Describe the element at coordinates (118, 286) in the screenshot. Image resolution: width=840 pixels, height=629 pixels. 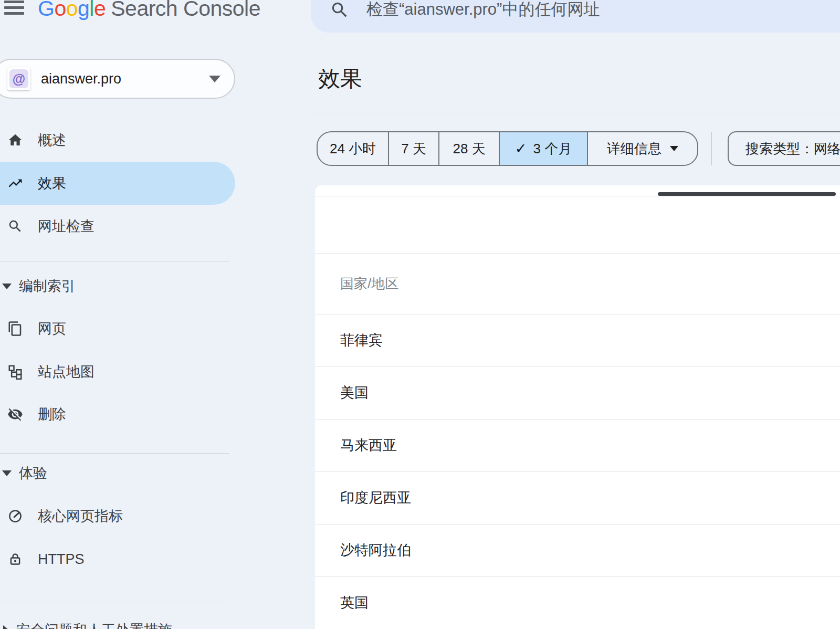
I see `sidebar-section-indexing: 编制索引` at that location.